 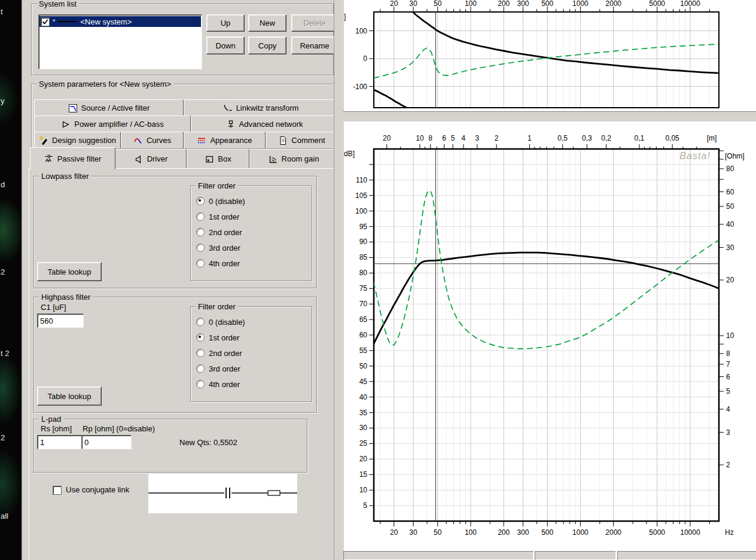 I want to click on svg-text: 10, so click(x=364, y=490).